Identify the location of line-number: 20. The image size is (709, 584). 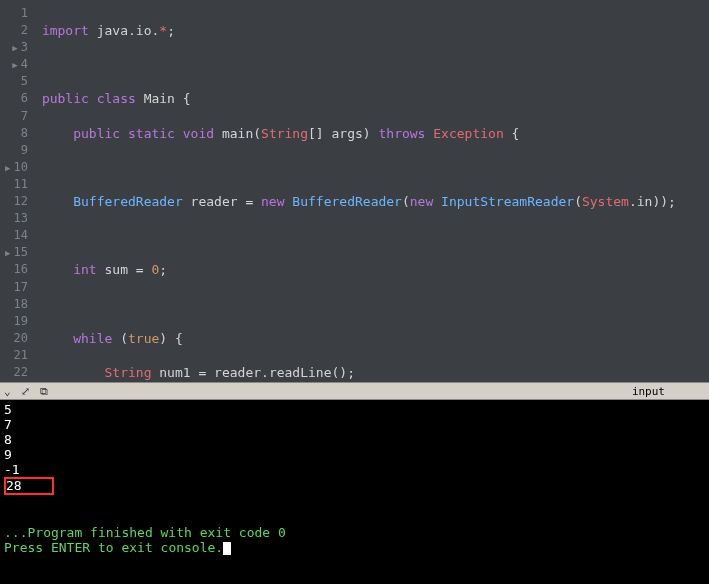
(16, 338).